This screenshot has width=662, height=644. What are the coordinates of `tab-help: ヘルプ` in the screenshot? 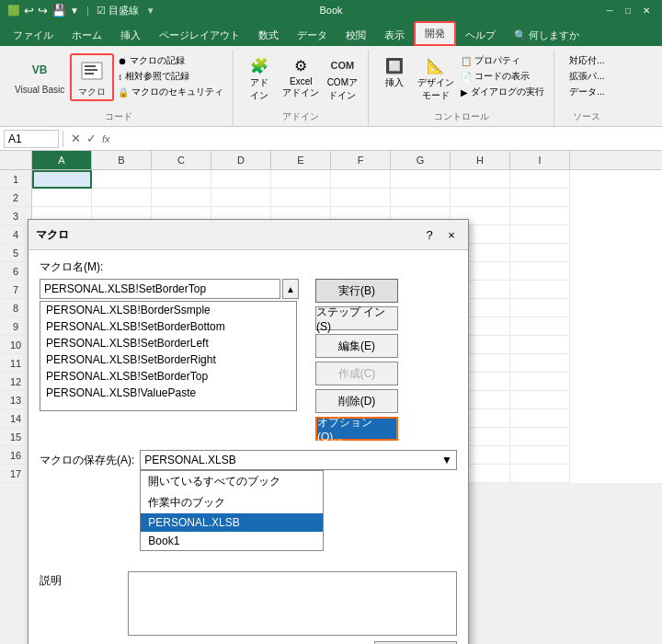 It's located at (480, 35).